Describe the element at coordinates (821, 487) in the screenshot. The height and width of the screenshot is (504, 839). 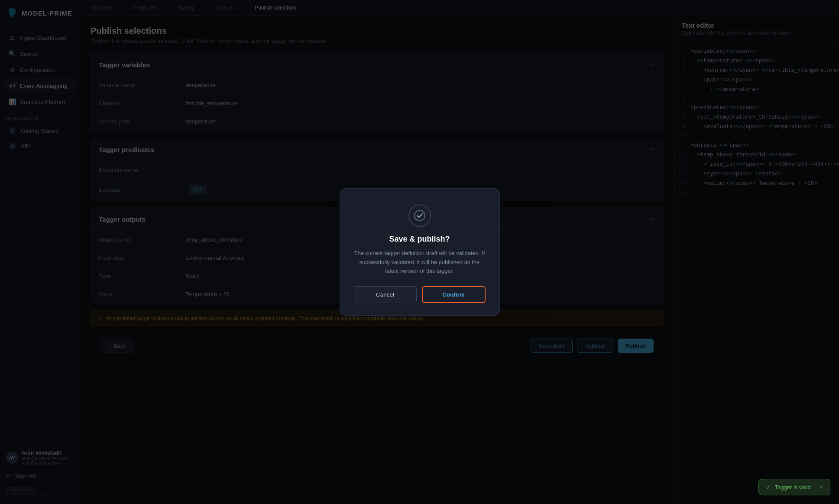
I see `toast-close-button: ×` at that location.